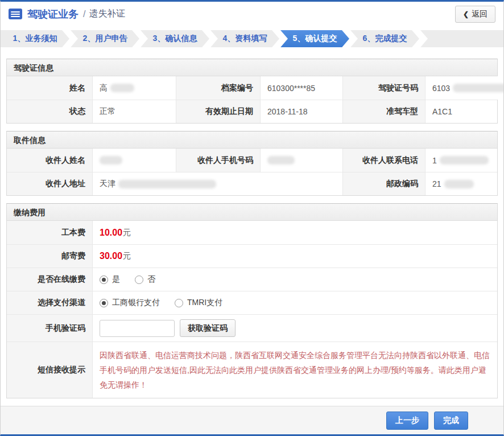 This screenshot has width=504, height=436. What do you see at coordinates (105, 39) in the screenshot?
I see `step-2-user-declaration: 2、用户申告` at bounding box center [105, 39].